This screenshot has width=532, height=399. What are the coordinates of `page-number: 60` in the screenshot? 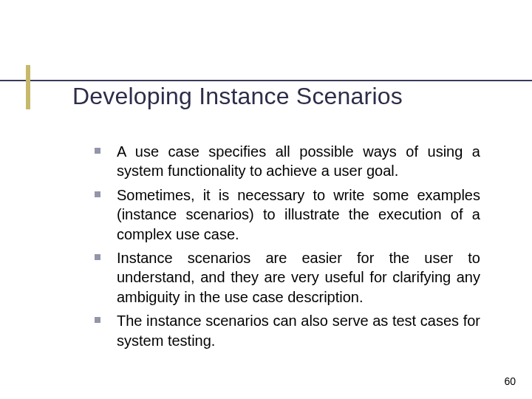 It's located at (510, 381).